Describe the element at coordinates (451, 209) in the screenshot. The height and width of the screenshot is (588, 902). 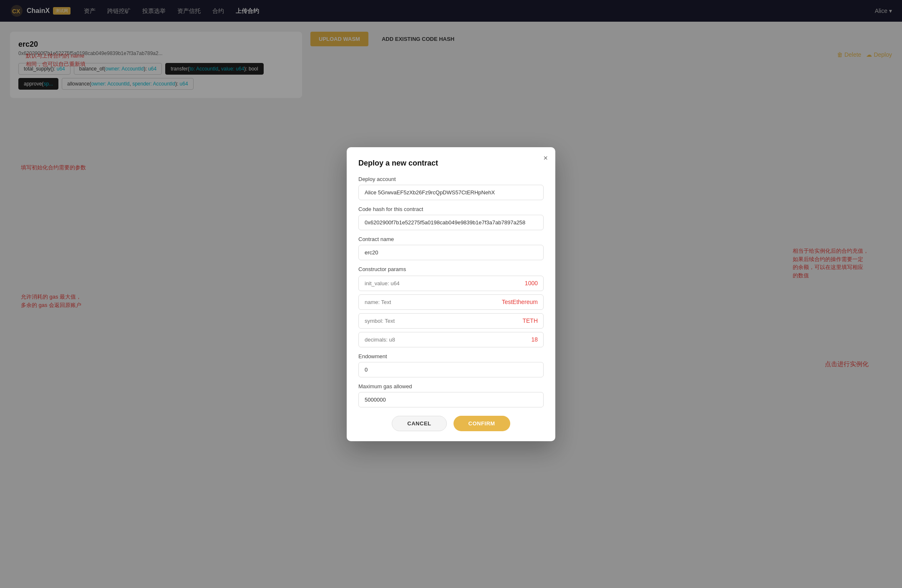
I see `code-hash-label: Code hash for this contract` at that location.